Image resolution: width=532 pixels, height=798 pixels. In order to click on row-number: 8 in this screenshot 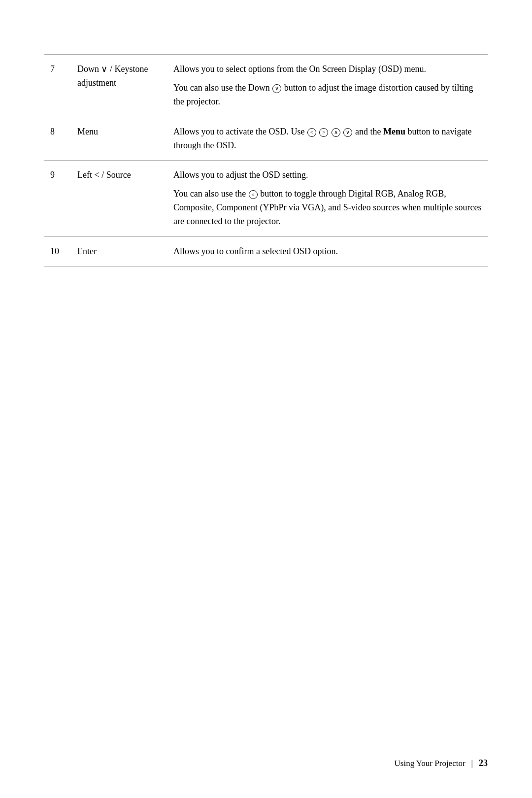, I will do `click(58, 139)`.